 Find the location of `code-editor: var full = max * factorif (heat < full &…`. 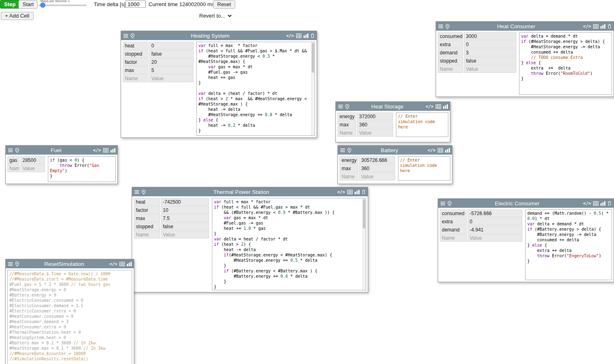

code-editor: var full = max * factorif (heat < full &… is located at coordinates (256, 89).